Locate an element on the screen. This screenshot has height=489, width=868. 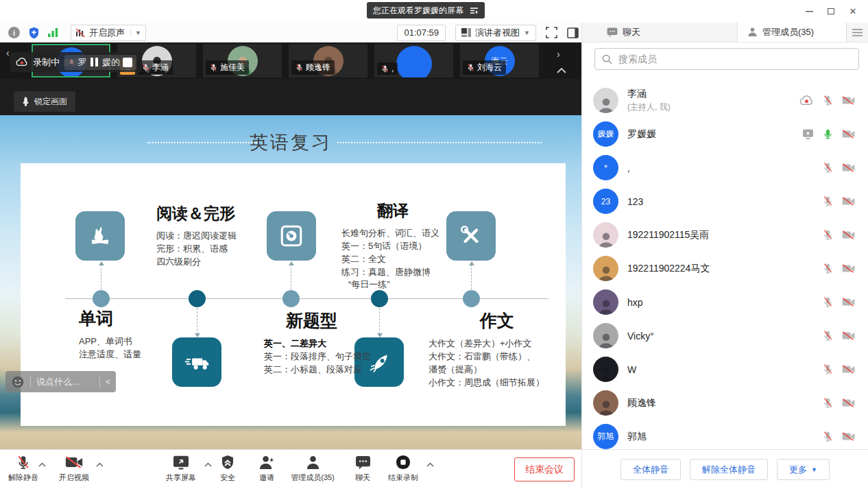
fullscreen-icon is located at coordinates (551, 33).